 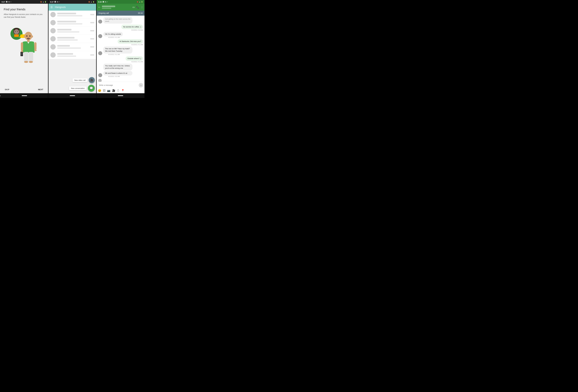 What do you see at coordinates (52, 7) in the screenshot?
I see `menu-icon: ☰` at bounding box center [52, 7].